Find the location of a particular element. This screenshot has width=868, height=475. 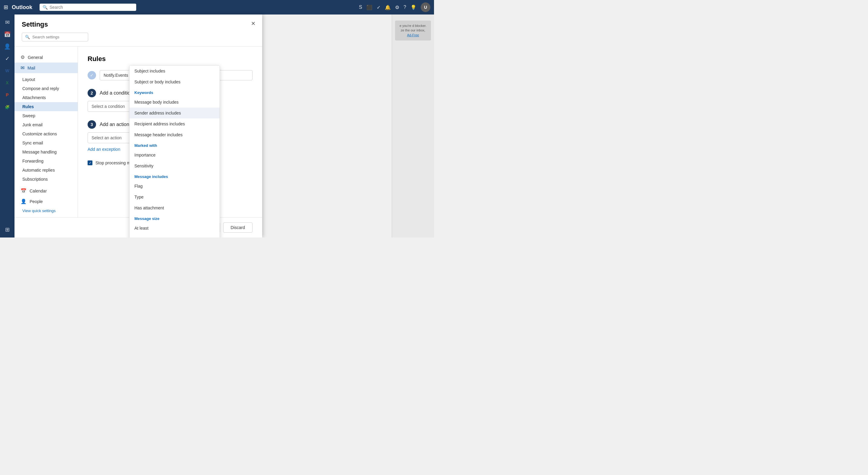

app-sidebar: ✉ 📅 👤 ✓ W X P 🧩 ⊞ is located at coordinates (7, 126).